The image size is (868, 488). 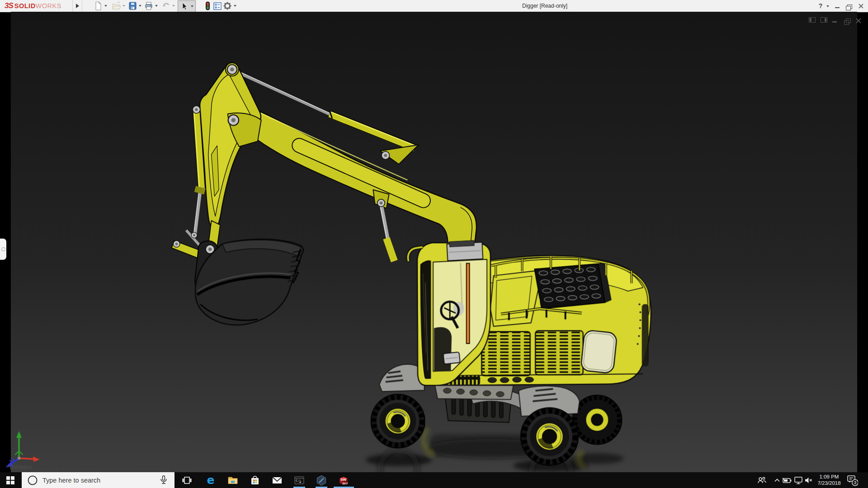 I want to click on taskbar-app-mail, so click(x=277, y=480).